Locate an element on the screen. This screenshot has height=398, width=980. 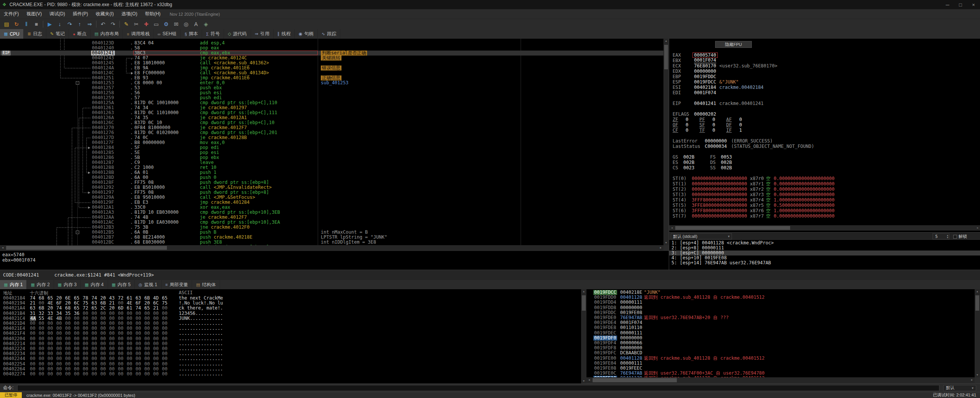
register-row: EAX00005740 is located at coordinates (825, 55).